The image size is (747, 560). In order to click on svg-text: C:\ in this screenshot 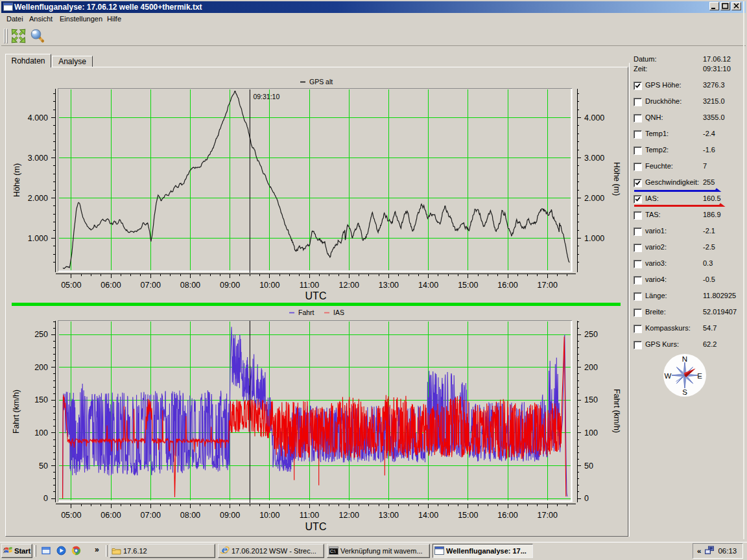, I will do `click(333, 551)`.